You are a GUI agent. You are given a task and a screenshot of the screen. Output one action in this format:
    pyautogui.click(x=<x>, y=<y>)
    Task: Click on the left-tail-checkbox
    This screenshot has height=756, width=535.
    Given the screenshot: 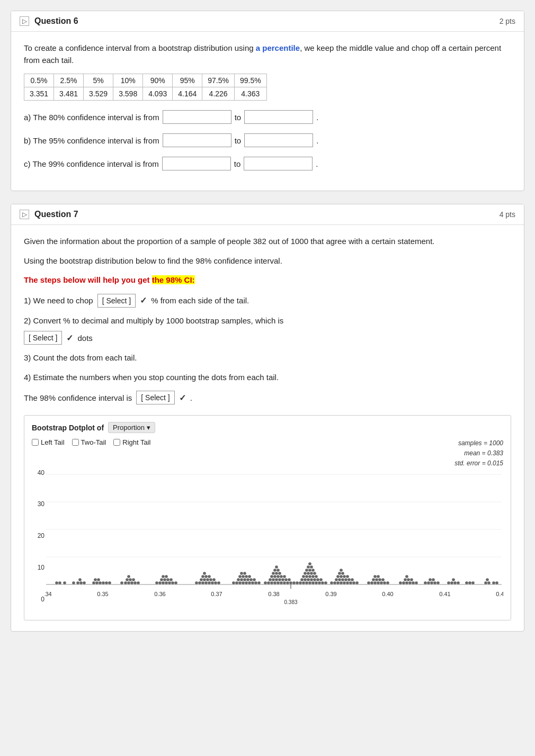 What is the action you would take?
    pyautogui.click(x=35, y=443)
    